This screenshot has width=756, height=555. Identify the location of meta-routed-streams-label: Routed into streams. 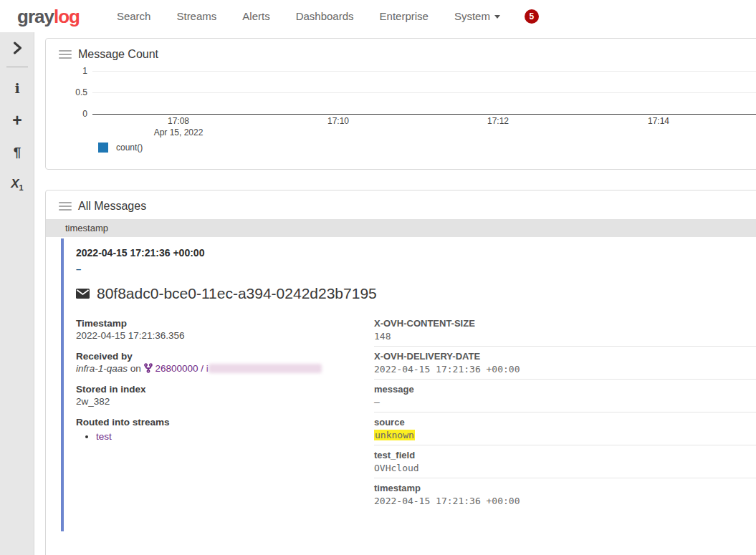
(225, 423).